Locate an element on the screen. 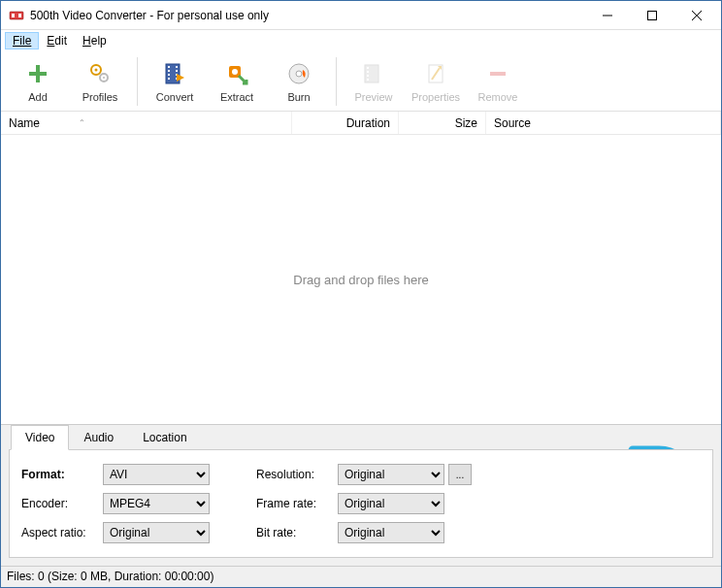 This screenshot has height=588, width=722. filmstrip-icon is located at coordinates (175, 74).